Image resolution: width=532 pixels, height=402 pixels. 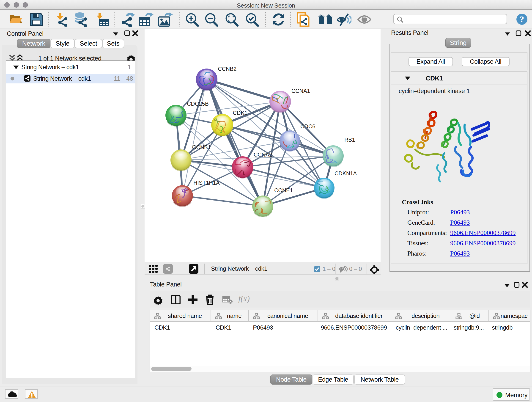 What do you see at coordinates (202, 147) in the screenshot?
I see `svg-text: CCNB1` at bounding box center [202, 147].